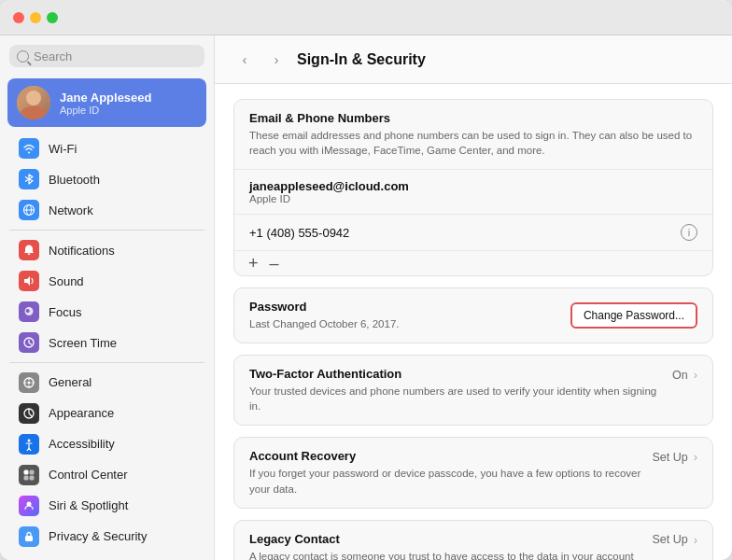  I want to click on password-subtext: Last Changed October 6, 2017., so click(324, 324).